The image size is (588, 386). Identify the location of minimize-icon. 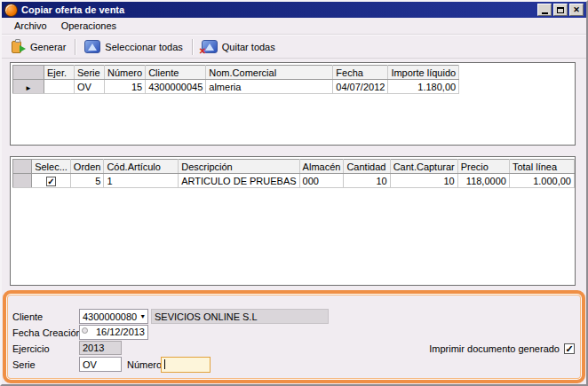
(545, 13).